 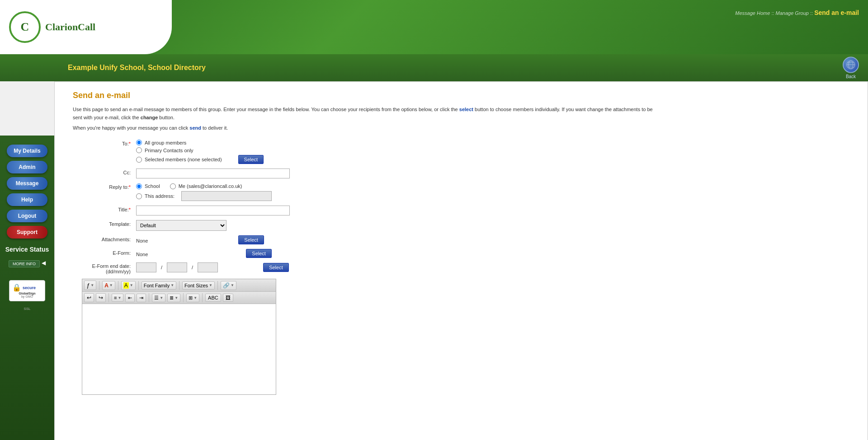 I want to click on template-label: Template:, so click(x=109, y=223).